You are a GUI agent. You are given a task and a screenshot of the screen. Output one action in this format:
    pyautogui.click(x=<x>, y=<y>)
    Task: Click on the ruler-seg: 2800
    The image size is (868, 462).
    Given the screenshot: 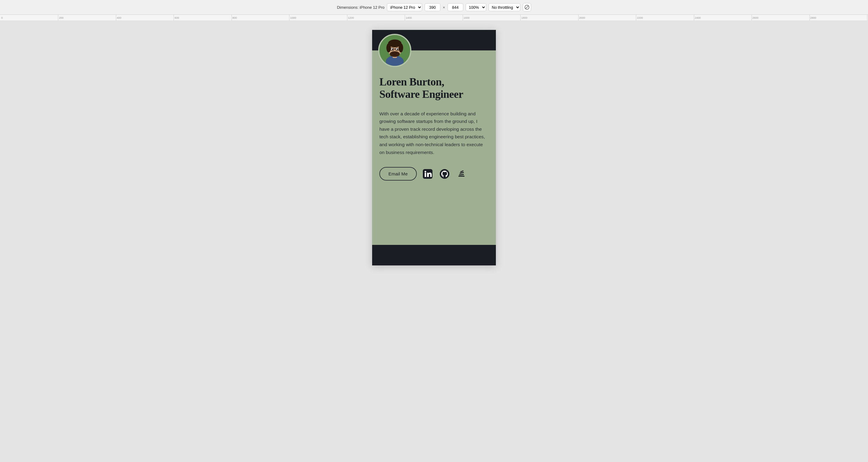 What is the action you would take?
    pyautogui.click(x=838, y=18)
    